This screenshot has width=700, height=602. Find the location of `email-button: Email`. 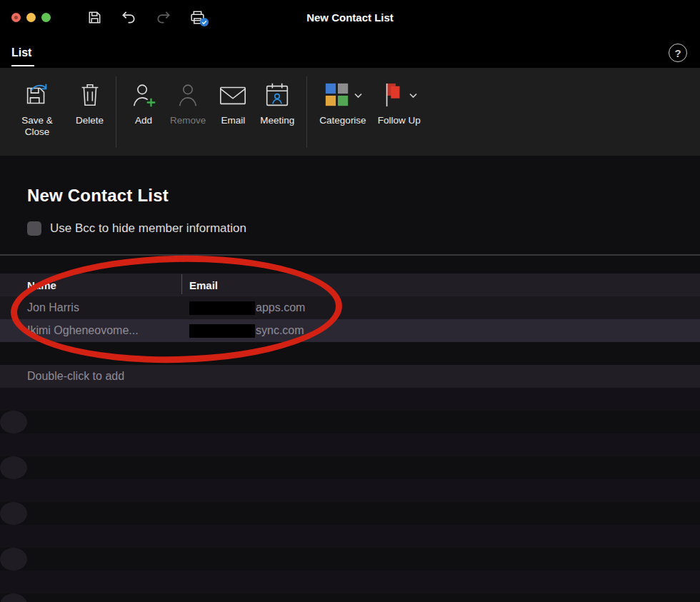

email-button: Email is located at coordinates (233, 101).